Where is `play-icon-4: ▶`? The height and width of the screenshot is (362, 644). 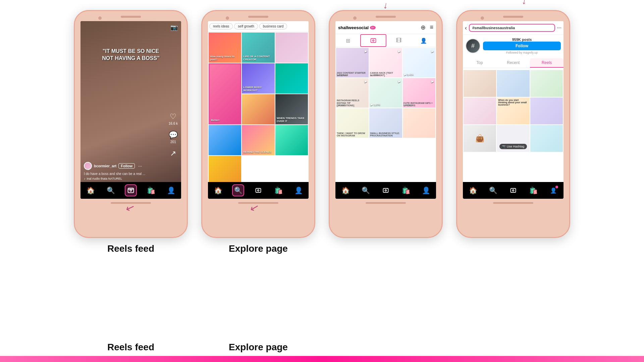
play-icon-4: ▶ is located at coordinates (366, 81).